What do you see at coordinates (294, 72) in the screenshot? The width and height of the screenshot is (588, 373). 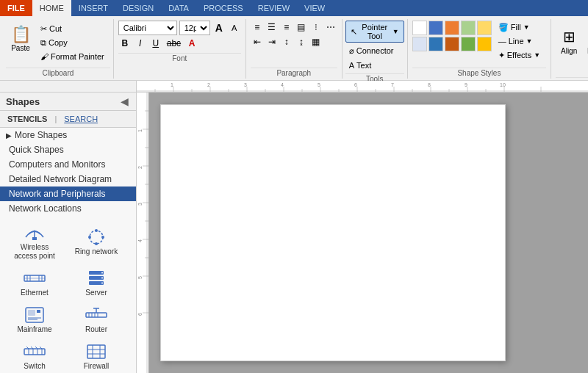 I see `paragraph-label: Paragraph` at bounding box center [294, 72].